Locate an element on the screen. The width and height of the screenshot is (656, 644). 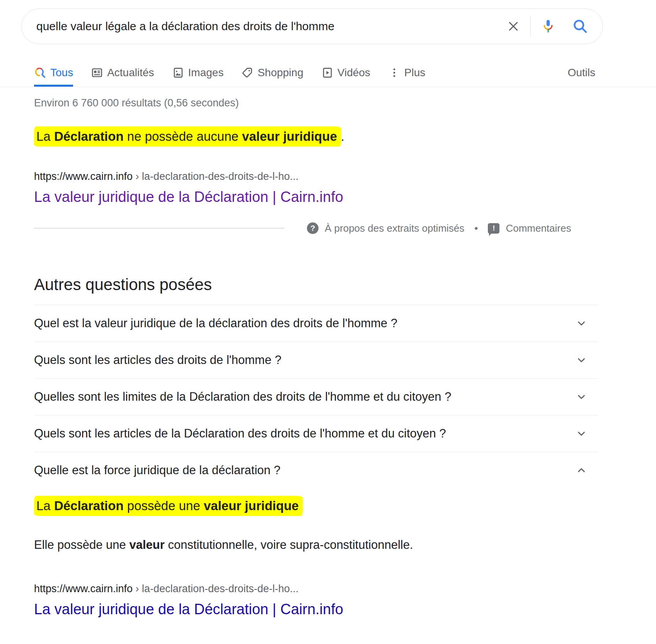
more-vertical-icon is located at coordinates (394, 73).